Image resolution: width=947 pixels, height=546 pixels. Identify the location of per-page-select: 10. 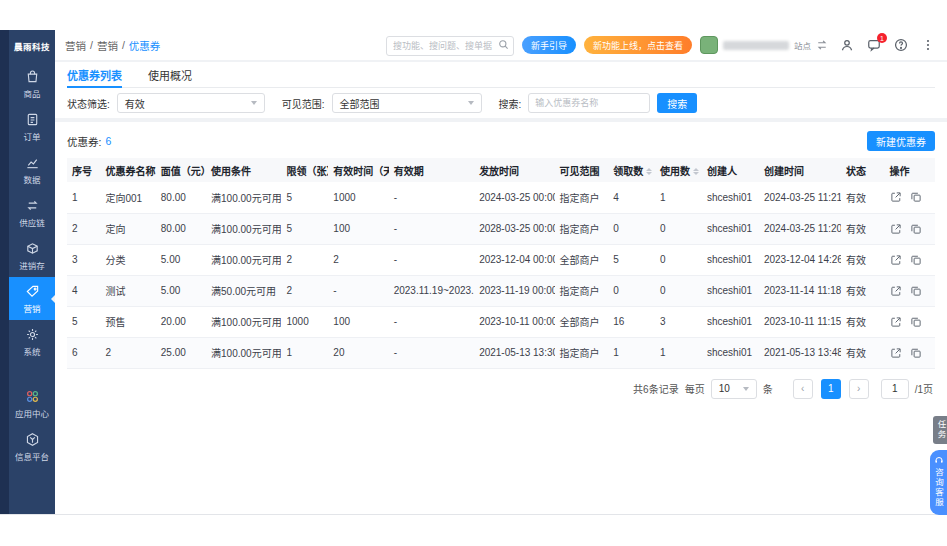
(734, 389).